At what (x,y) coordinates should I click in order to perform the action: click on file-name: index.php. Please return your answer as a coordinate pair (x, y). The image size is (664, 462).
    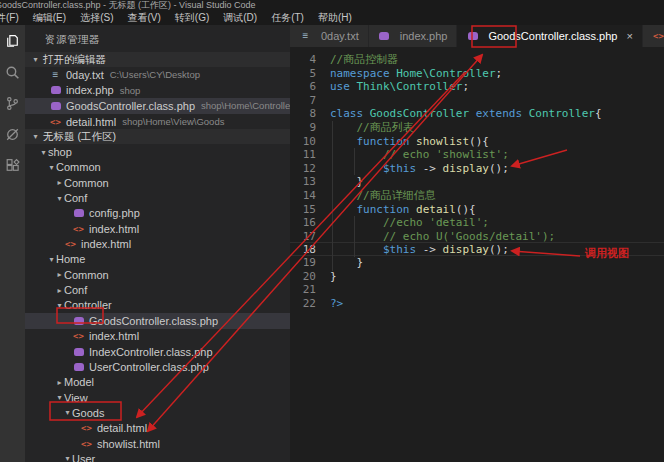
    Looking at the image, I should click on (90, 90).